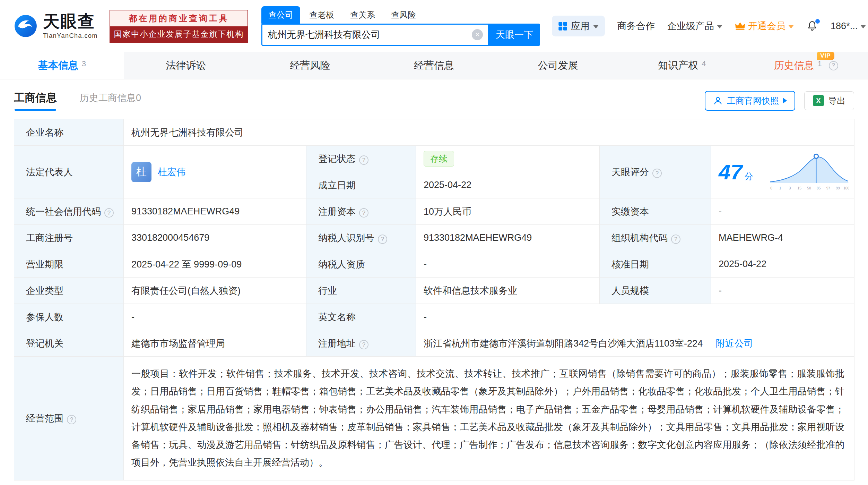 The width and height of the screenshot is (868, 485). I want to click on crown-icon, so click(740, 26).